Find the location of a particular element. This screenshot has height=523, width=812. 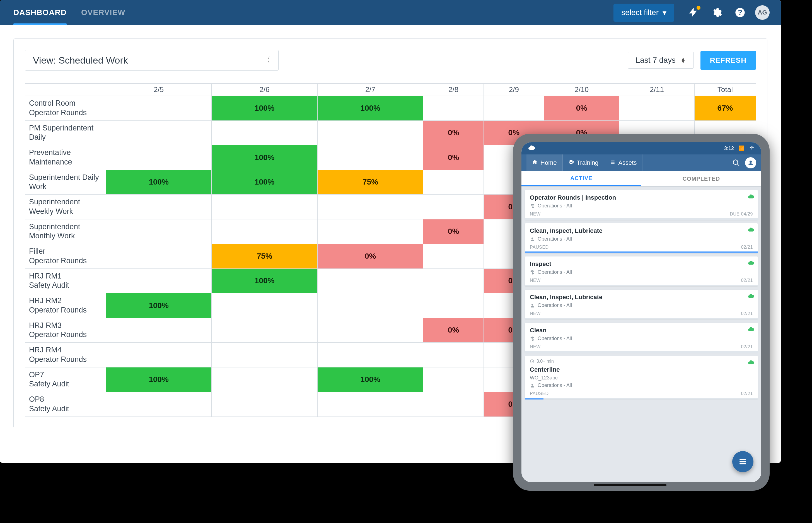

app-tab-training: Training is located at coordinates (583, 163).